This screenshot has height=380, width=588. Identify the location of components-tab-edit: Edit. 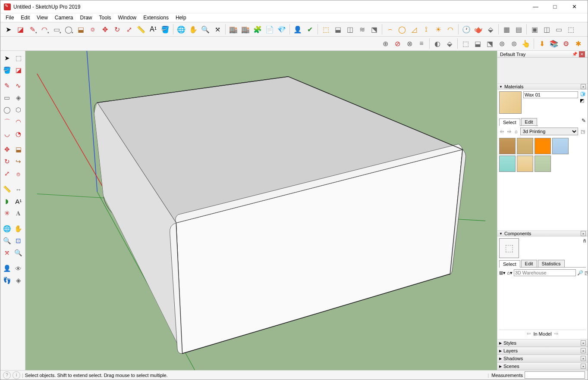
(529, 264).